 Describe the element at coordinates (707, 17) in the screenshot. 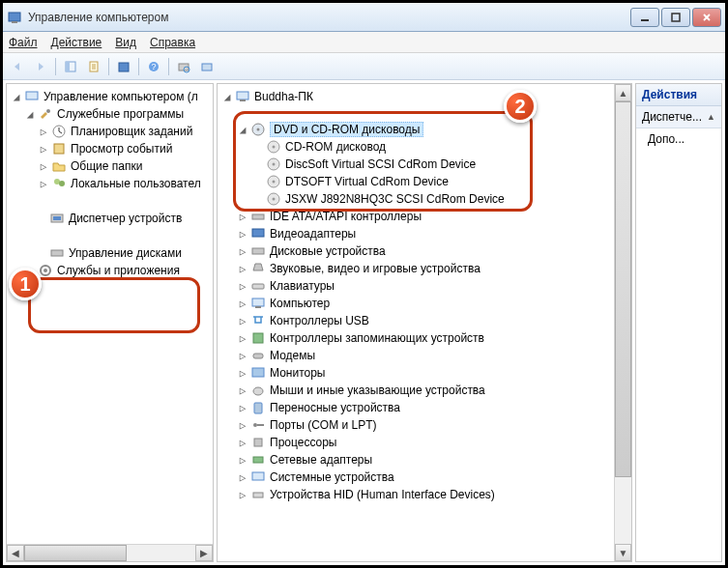

I see `close-button` at that location.